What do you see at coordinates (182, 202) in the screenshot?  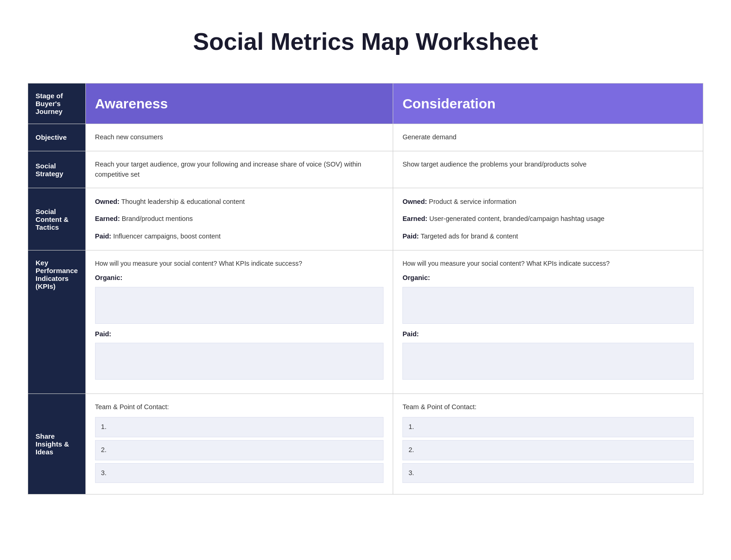 I see `awareness-owned-text: Thought leadership & educational content` at bounding box center [182, 202].